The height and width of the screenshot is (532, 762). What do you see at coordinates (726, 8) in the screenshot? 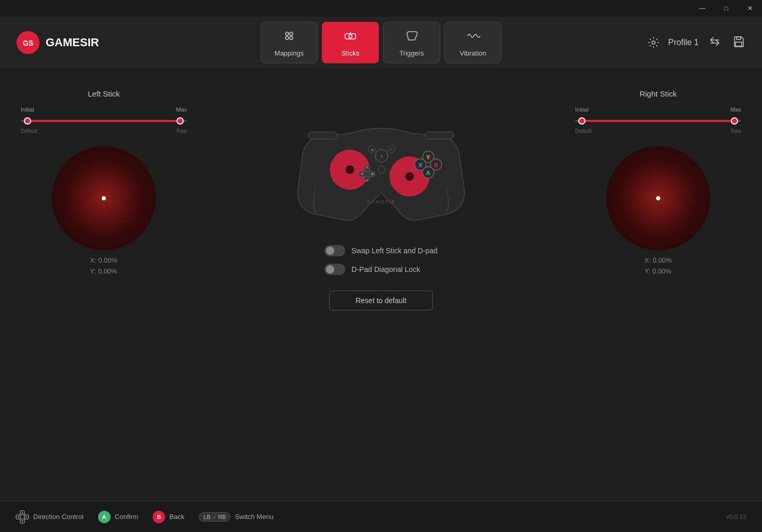
I see `maximize-button: □` at bounding box center [726, 8].